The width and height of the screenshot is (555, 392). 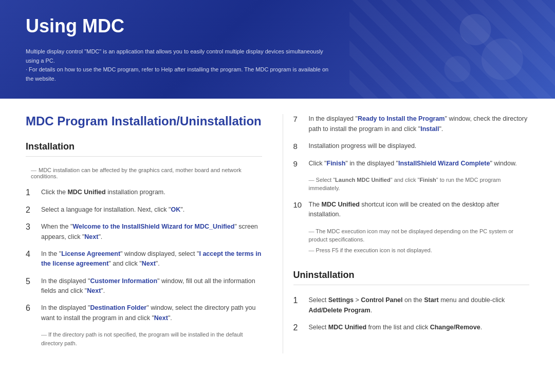 I want to click on step-number-4: 4, so click(x=31, y=254).